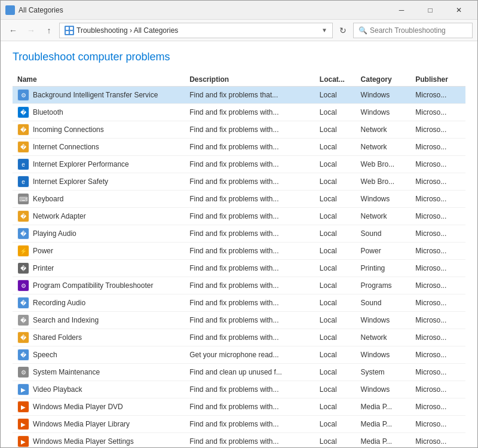  Describe the element at coordinates (239, 320) in the screenshot. I see `table-row: �Search and IndexingFind and fix problem…` at that location.